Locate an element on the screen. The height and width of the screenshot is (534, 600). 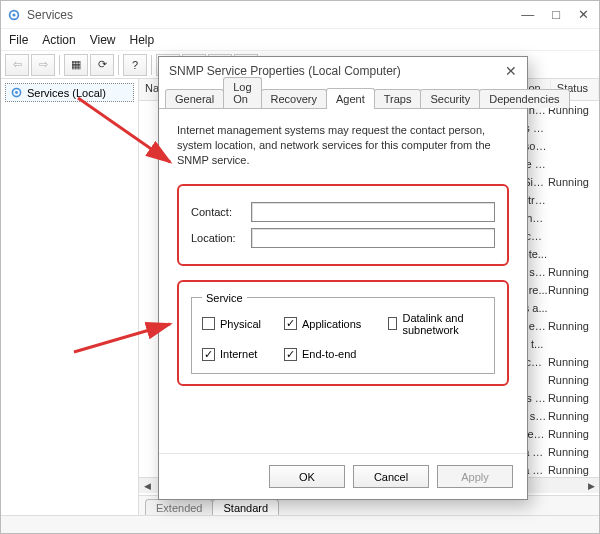
minimize-button: — is located at coordinates (528, 14).